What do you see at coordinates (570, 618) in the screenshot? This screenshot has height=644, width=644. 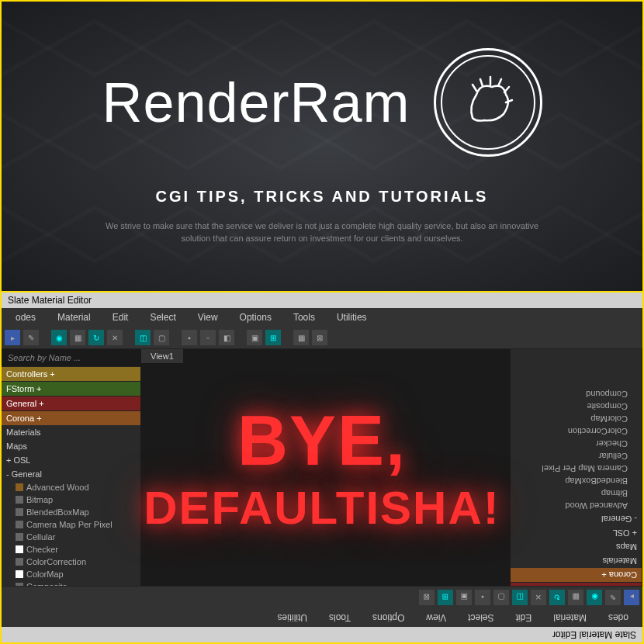 I see `menu-item: Material` at bounding box center [570, 618].